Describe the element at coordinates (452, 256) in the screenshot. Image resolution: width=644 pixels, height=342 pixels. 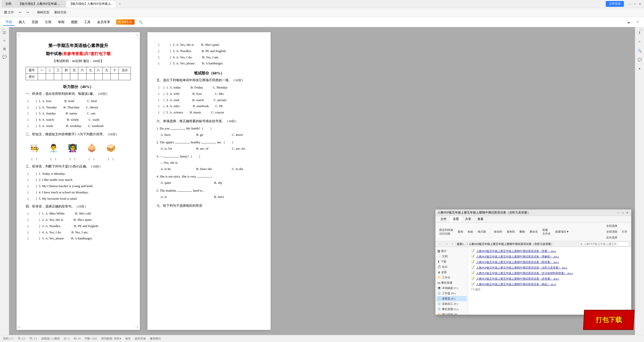
I see `fe-sidebar-docs: 📄 文档` at that location.